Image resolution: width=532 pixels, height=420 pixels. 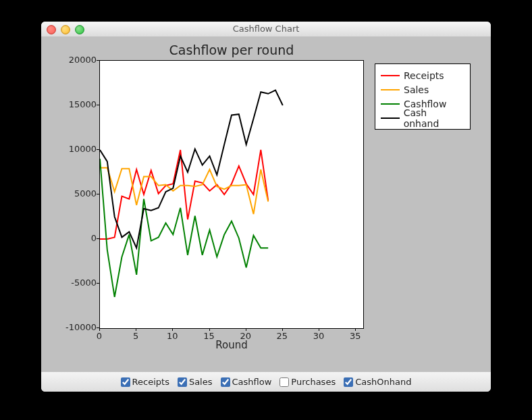 What do you see at coordinates (266, 382) in the screenshot?
I see `series-toggle-toolbar: ReceiptsSalesCashflowPurchasesCashOnhand` at bounding box center [266, 382].